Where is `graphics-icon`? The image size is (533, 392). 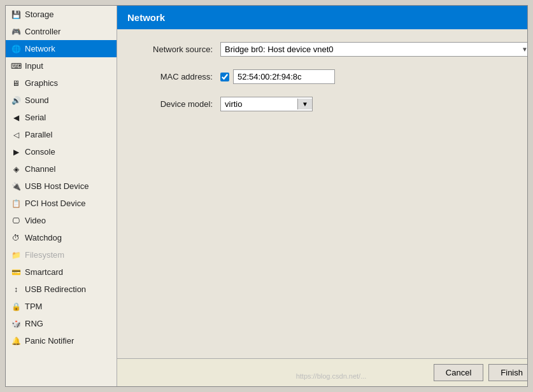 graphics-icon is located at coordinates (16, 83).